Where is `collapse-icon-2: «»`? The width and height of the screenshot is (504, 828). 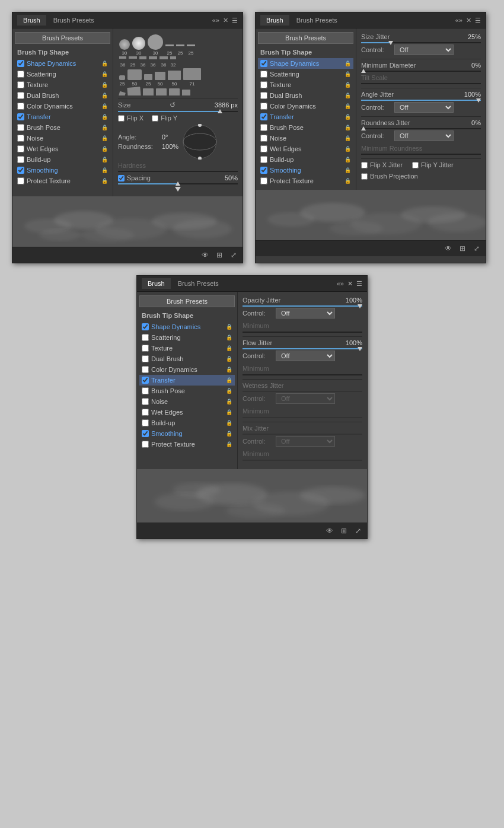 collapse-icon-2: «» is located at coordinates (459, 20).